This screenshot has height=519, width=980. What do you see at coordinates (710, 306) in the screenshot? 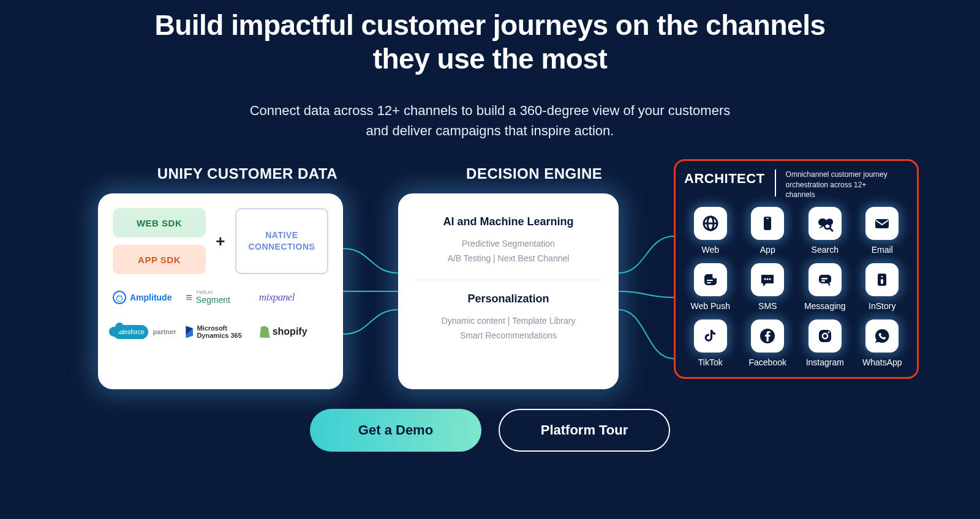
I see `channel-label: Web Push` at bounding box center [710, 306].